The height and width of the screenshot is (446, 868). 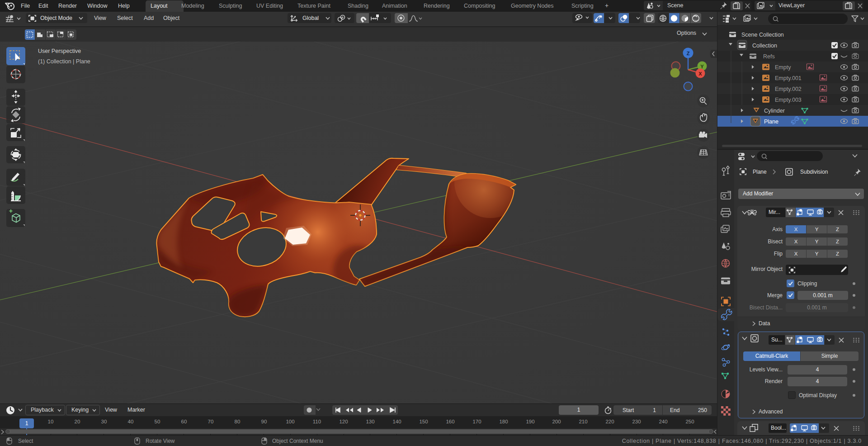 I want to click on svg-text: (1) Collection | Plane, so click(x=64, y=62).